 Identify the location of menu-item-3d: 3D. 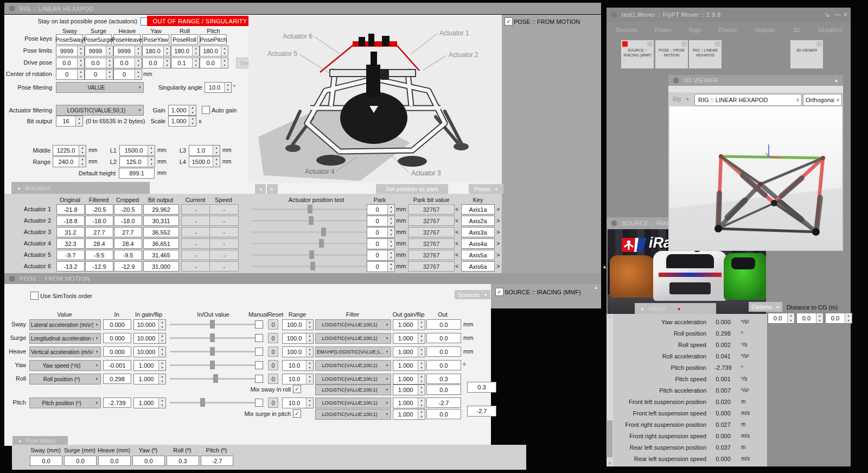
(796, 30).